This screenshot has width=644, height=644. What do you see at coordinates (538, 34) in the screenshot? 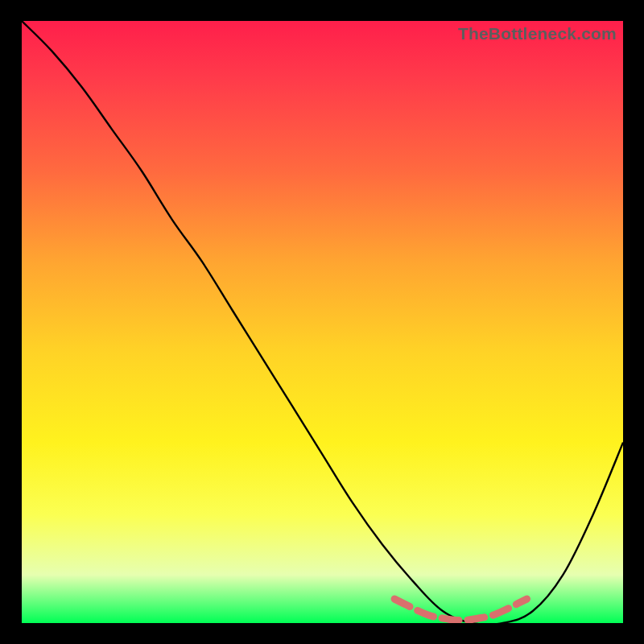
I see `watermark-text: TheBottleneck.com` at bounding box center [538, 34].